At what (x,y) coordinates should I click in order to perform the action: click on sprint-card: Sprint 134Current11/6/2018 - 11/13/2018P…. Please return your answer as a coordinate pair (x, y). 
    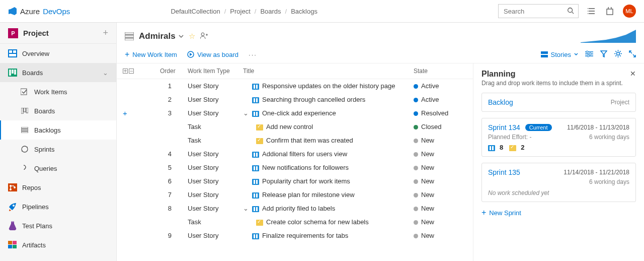
    Looking at the image, I should click on (558, 137).